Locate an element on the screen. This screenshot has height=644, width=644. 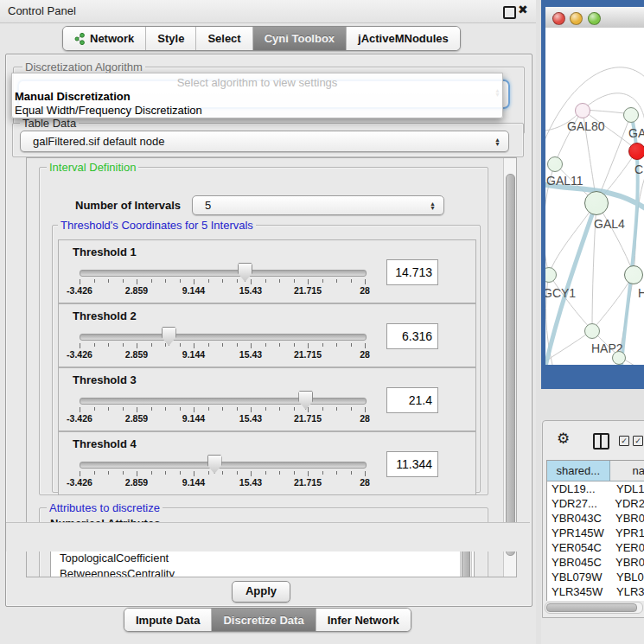
settings-scrollbar-thumb is located at coordinates (510, 365).